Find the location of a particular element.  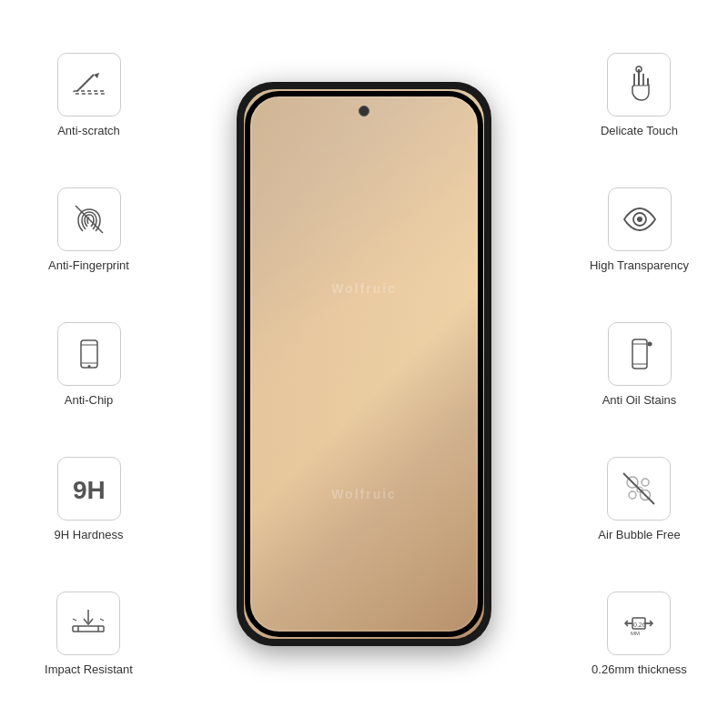

feature-anti-chip: Anti-Chip is located at coordinates (89, 364).